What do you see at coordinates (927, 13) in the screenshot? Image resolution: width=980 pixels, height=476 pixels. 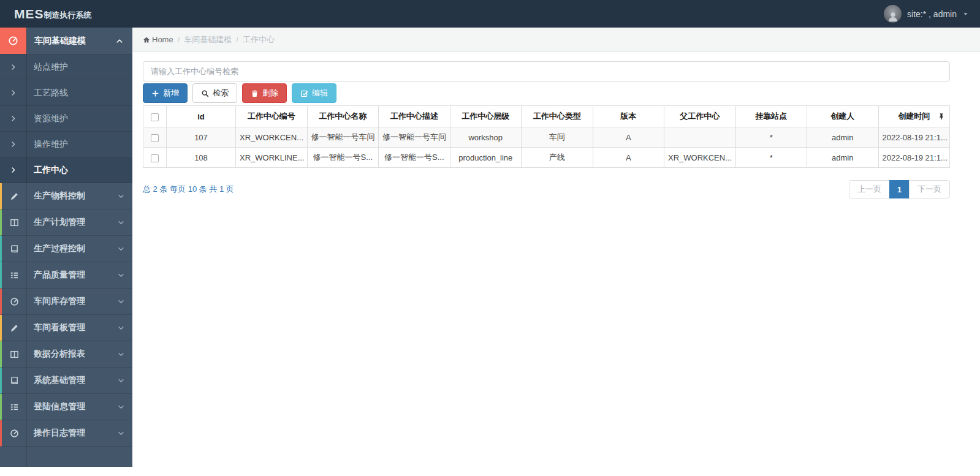 I see `user-menu: site:* , admin` at bounding box center [927, 13].